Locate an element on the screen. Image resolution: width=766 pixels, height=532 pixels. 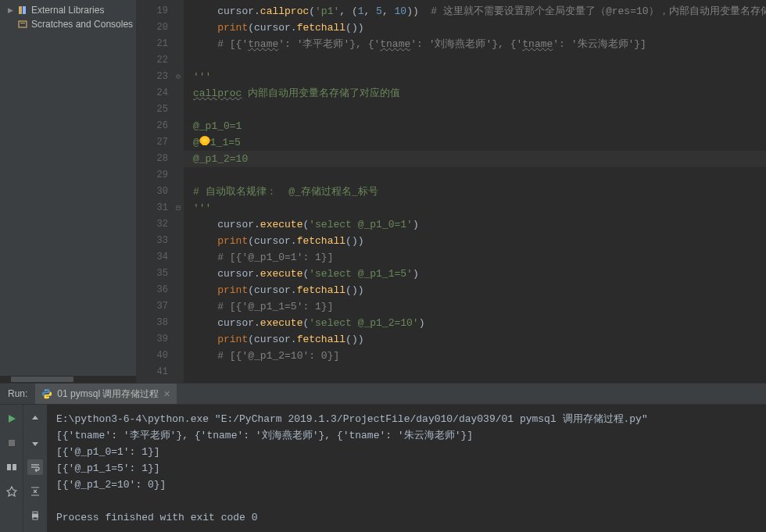
print-button is located at coordinates (35, 516).